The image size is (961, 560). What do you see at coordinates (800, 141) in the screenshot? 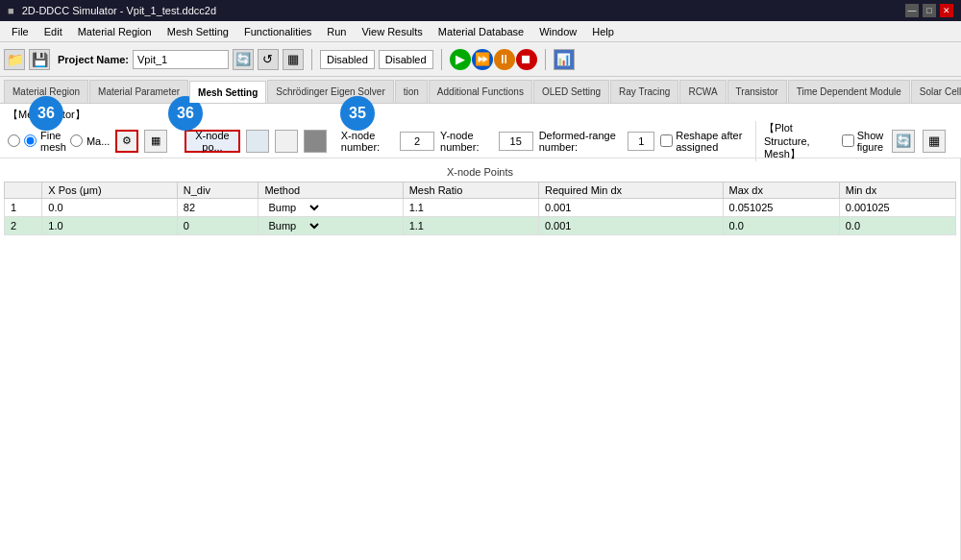
I see `plot-structure-header: 【Plot Structure, Mesh】` at bounding box center [800, 141].